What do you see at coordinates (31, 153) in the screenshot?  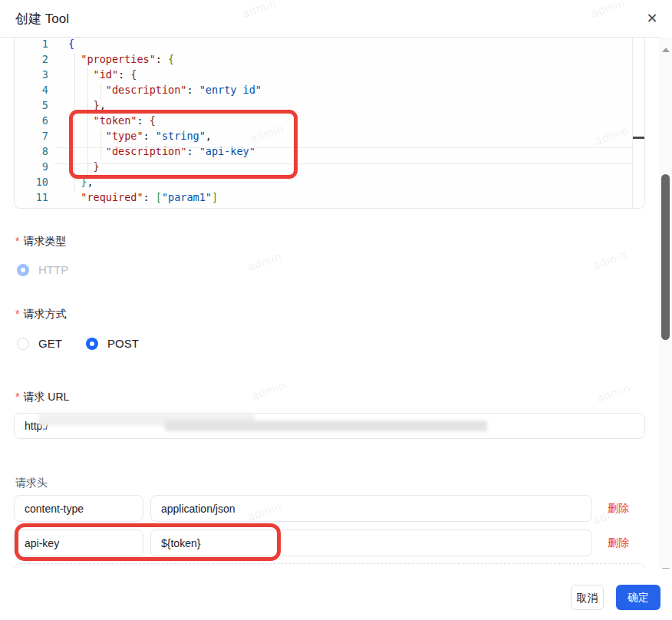 I see `line-number: 8` at bounding box center [31, 153].